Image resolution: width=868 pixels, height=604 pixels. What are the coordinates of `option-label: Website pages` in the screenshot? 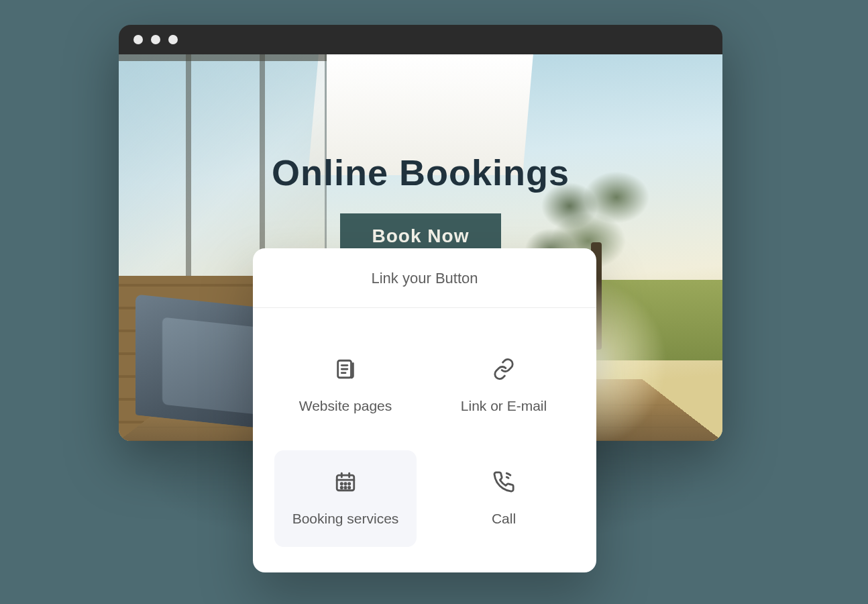 It's located at (346, 406).